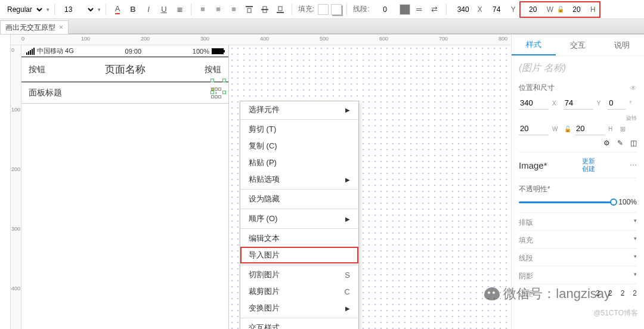 The image size is (644, 329). What do you see at coordinates (201, 51) in the screenshot?
I see `battery-pct: 100%` at bounding box center [201, 51].